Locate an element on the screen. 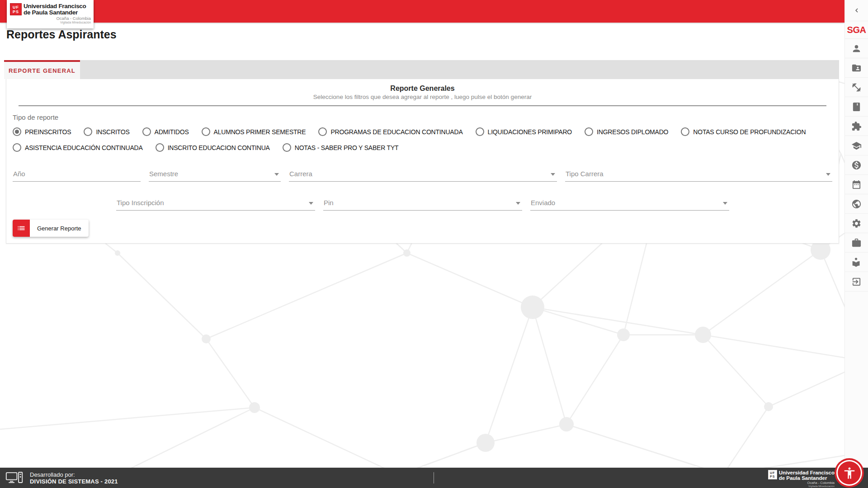 This screenshot has height=488, width=868. field-enviado: Enviado is located at coordinates (630, 202).